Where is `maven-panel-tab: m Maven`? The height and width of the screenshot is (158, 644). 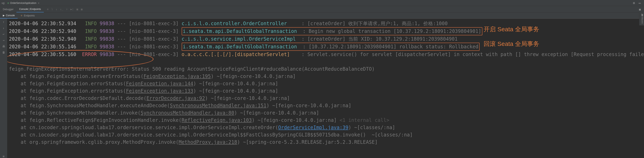 maven-panel-tab: m Maven is located at coordinates (642, 19).